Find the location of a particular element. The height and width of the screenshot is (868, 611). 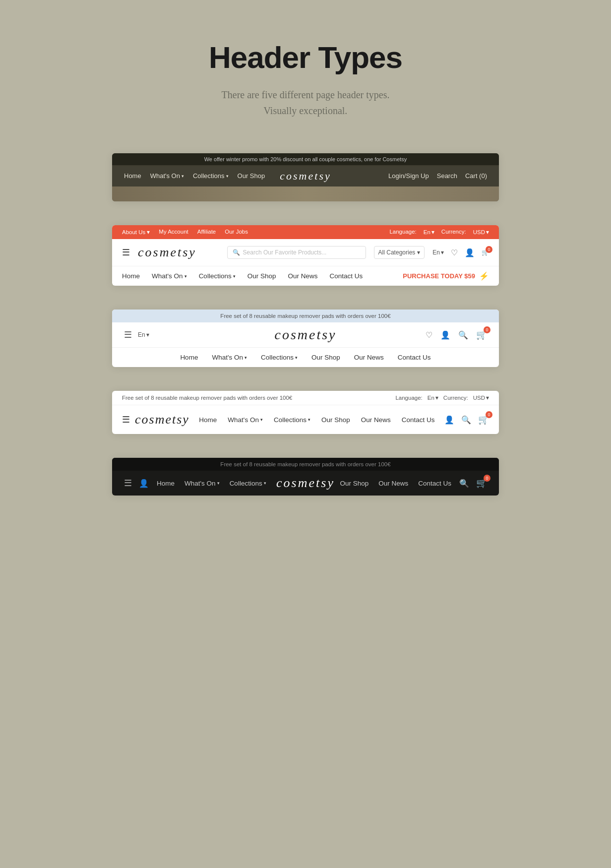

header2-bottom-nav: Home What's On ▾ Collections ▾ Our Shop … is located at coordinates (306, 276).